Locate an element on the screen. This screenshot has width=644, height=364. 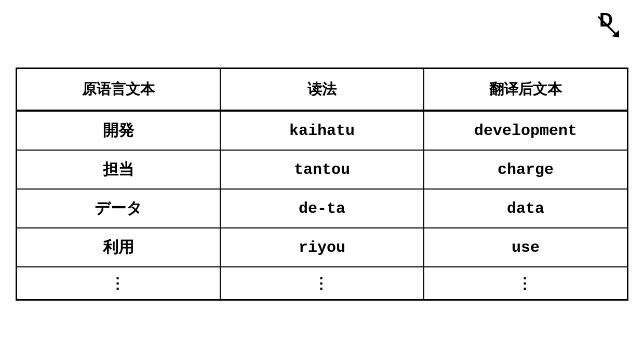
cell-ellipsis-1: ⋮ is located at coordinates (118, 284).